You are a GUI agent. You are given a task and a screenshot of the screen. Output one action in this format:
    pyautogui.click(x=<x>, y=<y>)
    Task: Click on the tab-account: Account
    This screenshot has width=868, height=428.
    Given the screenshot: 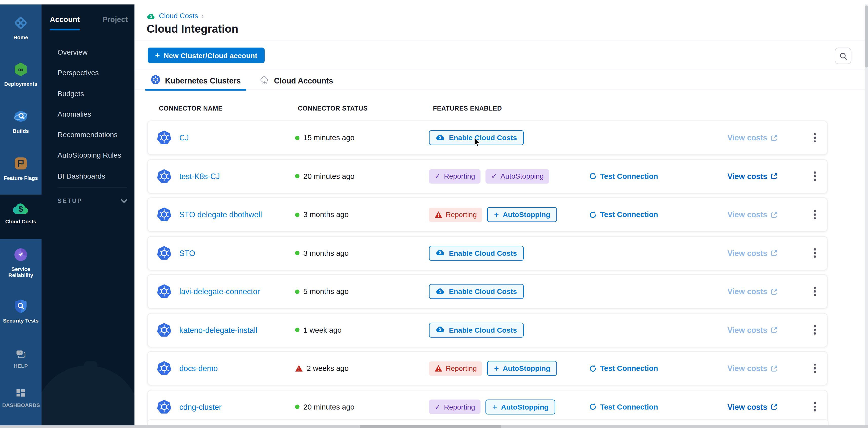 What is the action you would take?
    pyautogui.click(x=65, y=23)
    